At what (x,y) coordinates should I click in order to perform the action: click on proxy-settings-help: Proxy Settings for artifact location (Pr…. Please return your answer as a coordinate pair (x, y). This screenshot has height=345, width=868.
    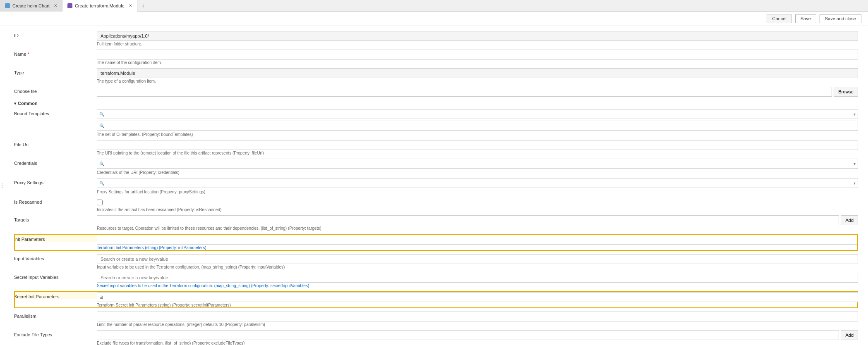
    Looking at the image, I should click on (477, 192).